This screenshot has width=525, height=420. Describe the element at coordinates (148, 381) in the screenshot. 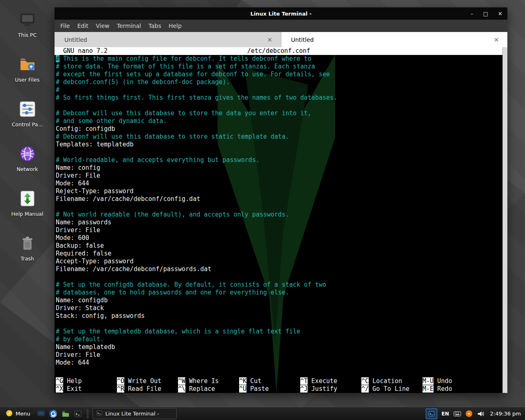

I see `shortcut-write-out: ^O Write Out` at that location.